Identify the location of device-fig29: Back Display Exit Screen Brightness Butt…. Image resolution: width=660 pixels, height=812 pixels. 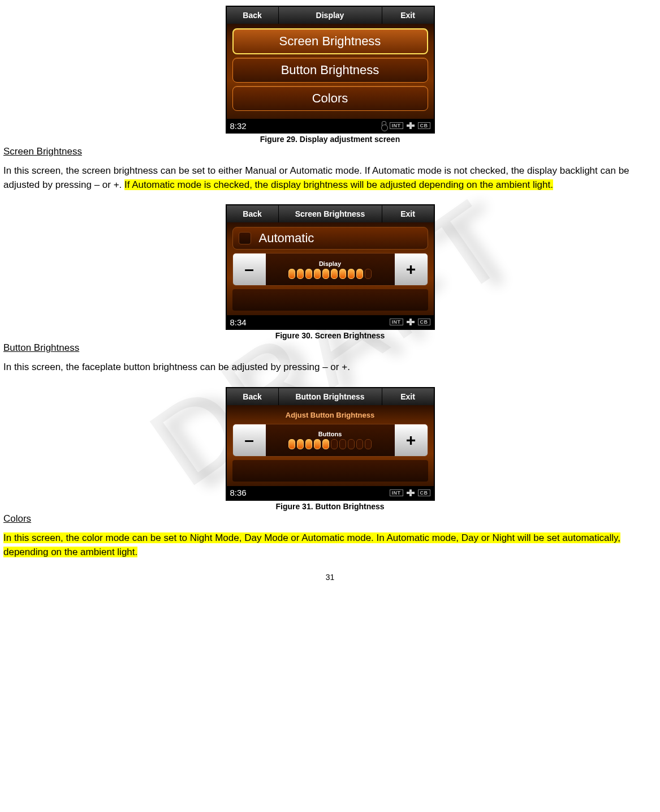
(330, 70).